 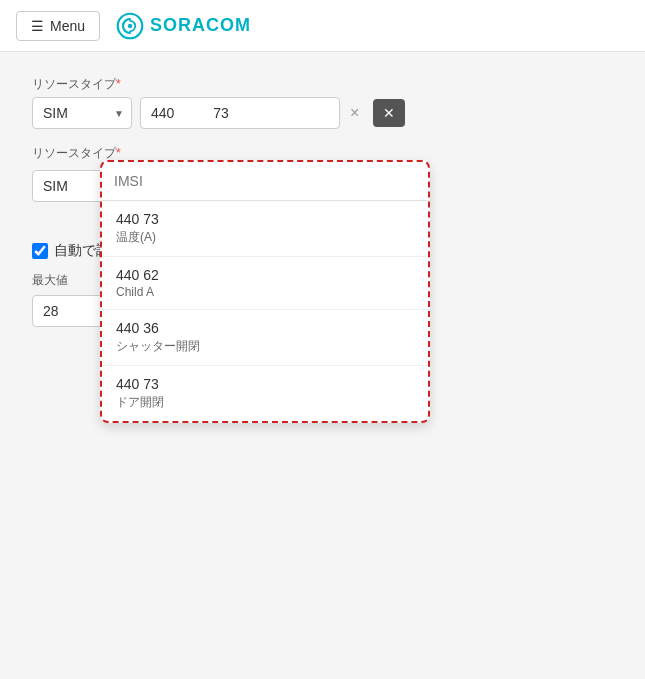 I want to click on dropdown-item: 440 73 ドア開閉, so click(x=265, y=394).